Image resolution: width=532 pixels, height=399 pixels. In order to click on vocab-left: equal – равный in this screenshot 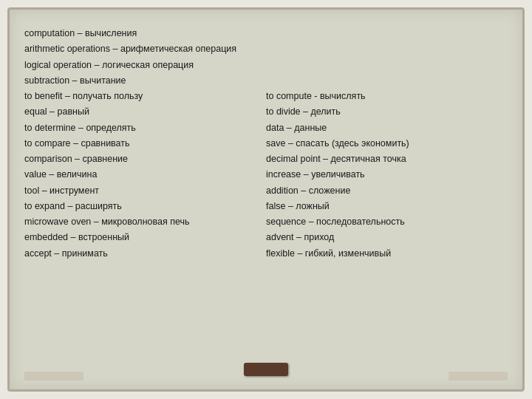, I will do `click(145, 112)`.